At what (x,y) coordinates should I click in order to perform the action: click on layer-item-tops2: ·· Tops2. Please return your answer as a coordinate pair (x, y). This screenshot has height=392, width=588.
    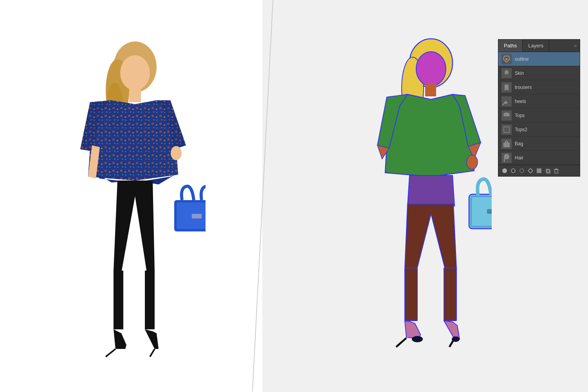
    Looking at the image, I should click on (539, 130).